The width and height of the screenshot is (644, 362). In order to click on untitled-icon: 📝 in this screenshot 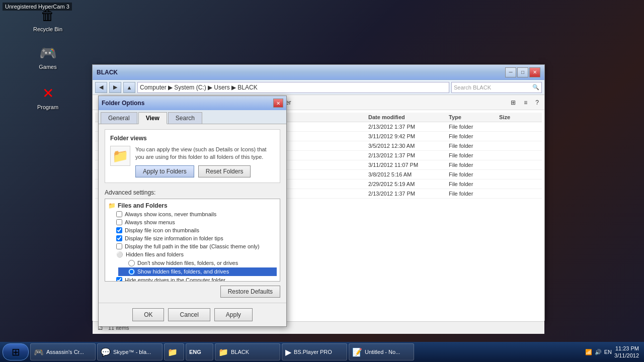, I will do `click(357, 352)`.